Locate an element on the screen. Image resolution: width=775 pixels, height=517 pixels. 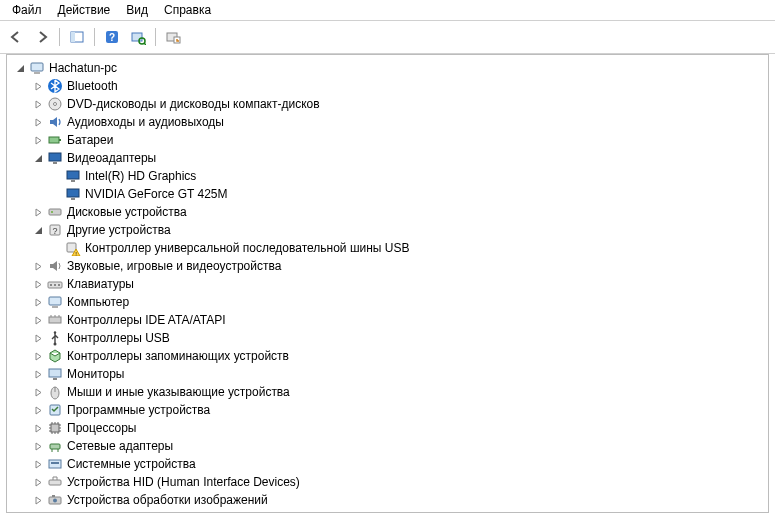
tree-node-label: Клавиатуры is located at coordinates (100, 284).